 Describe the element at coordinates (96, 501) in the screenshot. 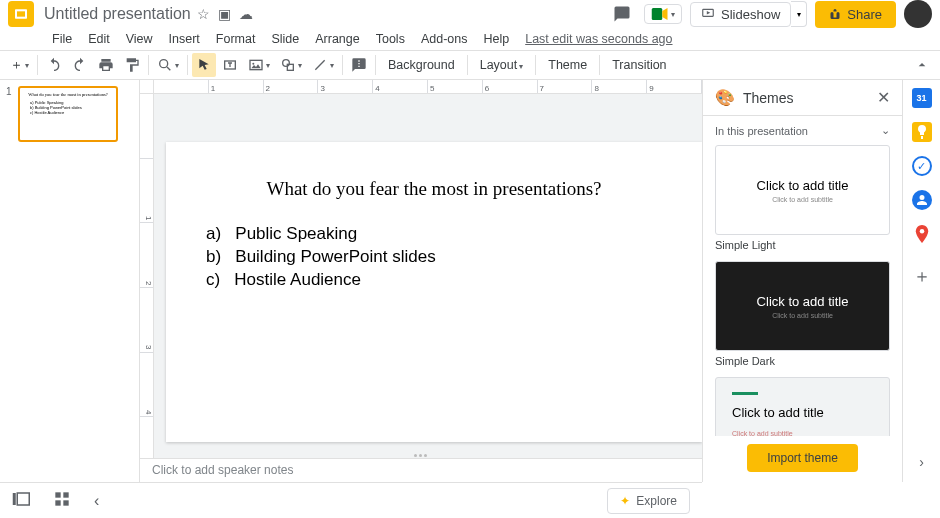

I see `collapse-filmstrip-icon: ‹` at that location.